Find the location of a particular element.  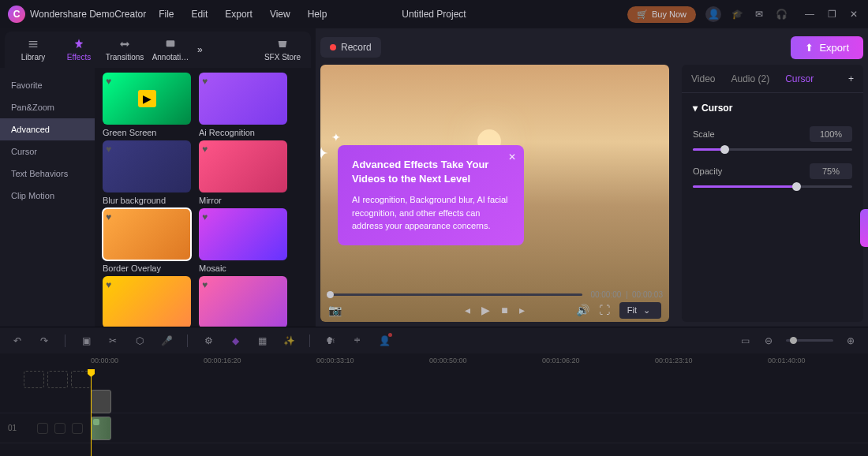

tab-transitions: Transitions is located at coordinates (125, 50).